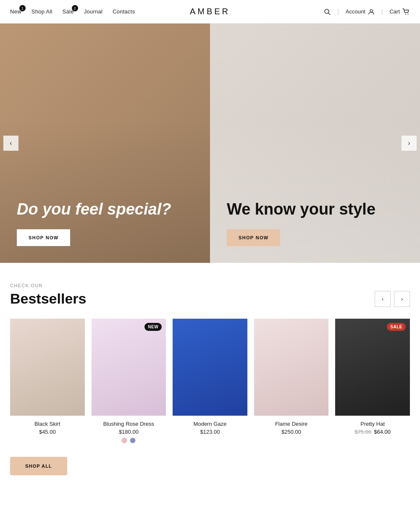 Image resolution: width=420 pixels, height=524 pixels. Describe the element at coordinates (210, 381) in the screenshot. I see `product-card-2: Modern Gaze$123.00` at that location.